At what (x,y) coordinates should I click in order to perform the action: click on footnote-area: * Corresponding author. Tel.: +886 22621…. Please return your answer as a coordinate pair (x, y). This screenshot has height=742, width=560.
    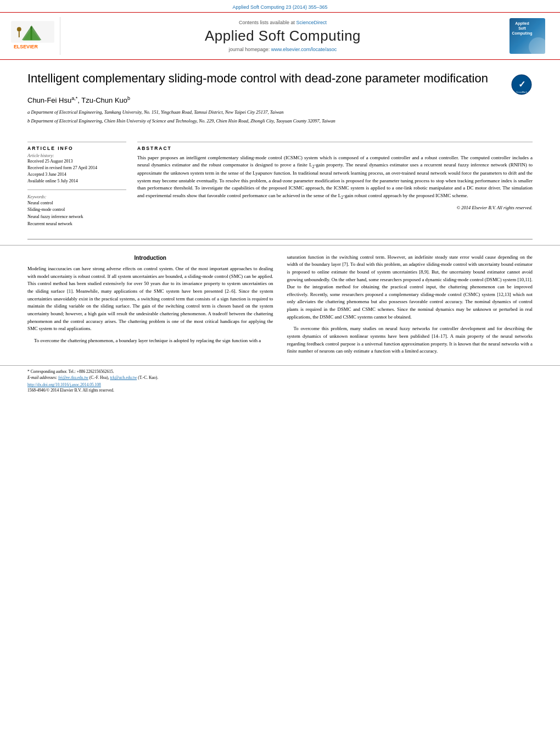
    Looking at the image, I should click on (280, 381).